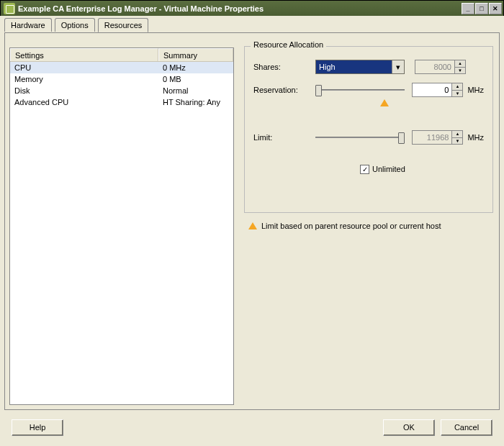  What do you see at coordinates (344, 226) in the screenshot?
I see `limit-hint: Limit based on parent resource pool or c…` at bounding box center [344, 226].